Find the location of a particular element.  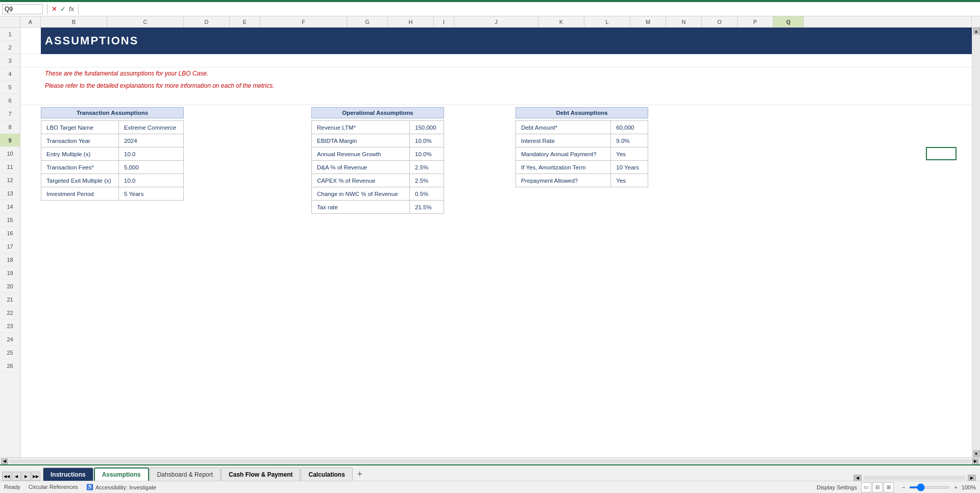

col-header-H: H is located at coordinates (411, 21).